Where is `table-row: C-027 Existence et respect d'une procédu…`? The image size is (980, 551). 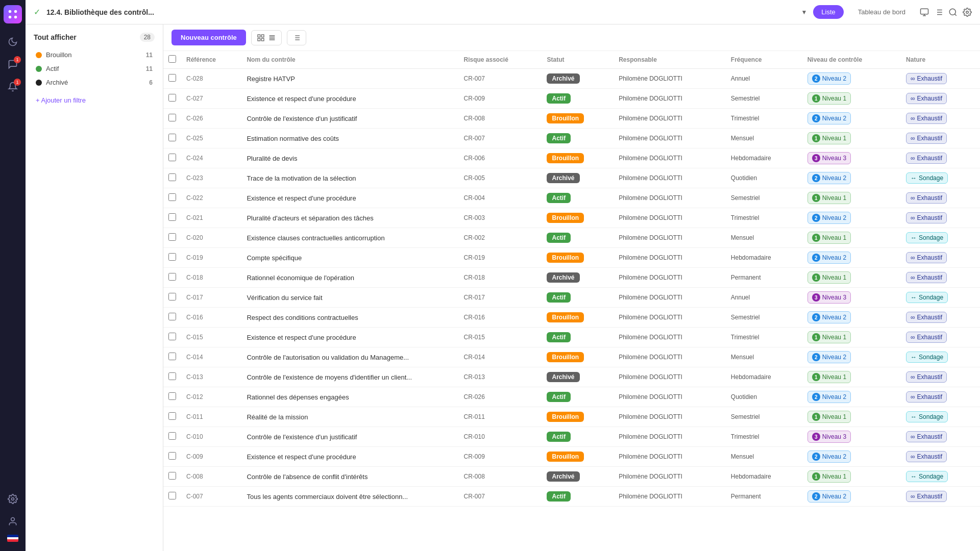
table-row: C-027 Existence et respect d'une procédu… is located at coordinates (572, 99).